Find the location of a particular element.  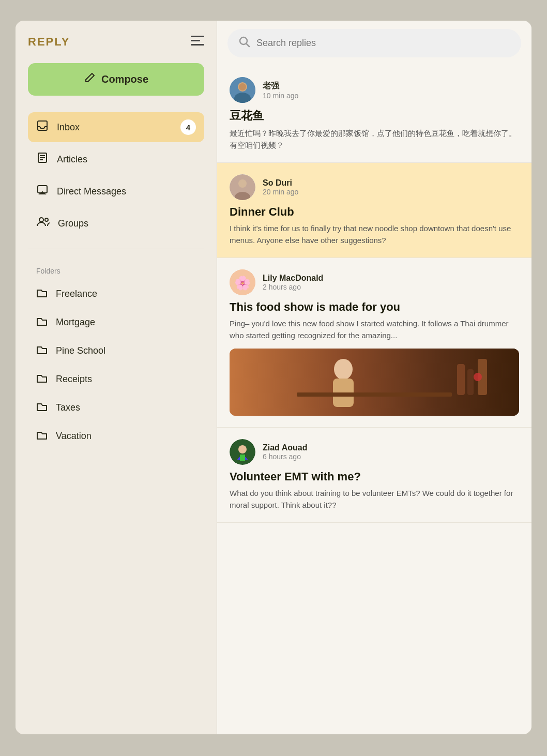

folder-receipts: Receipts is located at coordinates (116, 380).